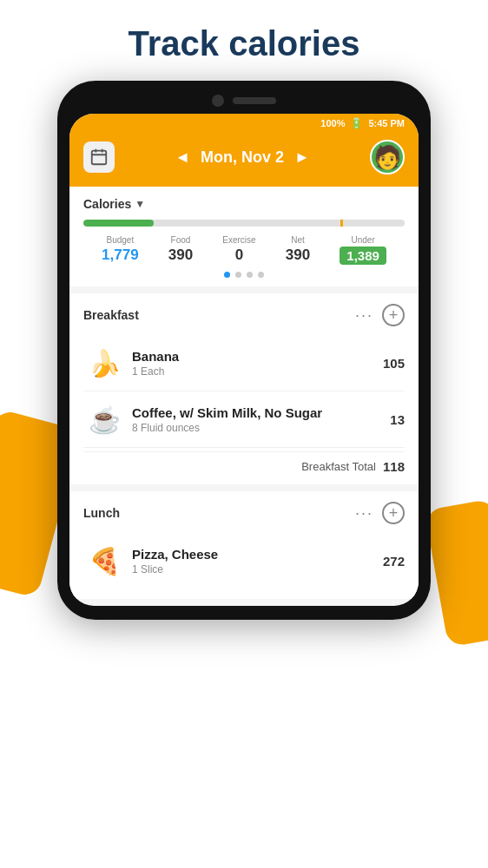  What do you see at coordinates (244, 420) in the screenshot?
I see `coffee-item: ☕ Coffee, w/ Skim Milk, No Sugar 8 Fluid…` at bounding box center [244, 420].